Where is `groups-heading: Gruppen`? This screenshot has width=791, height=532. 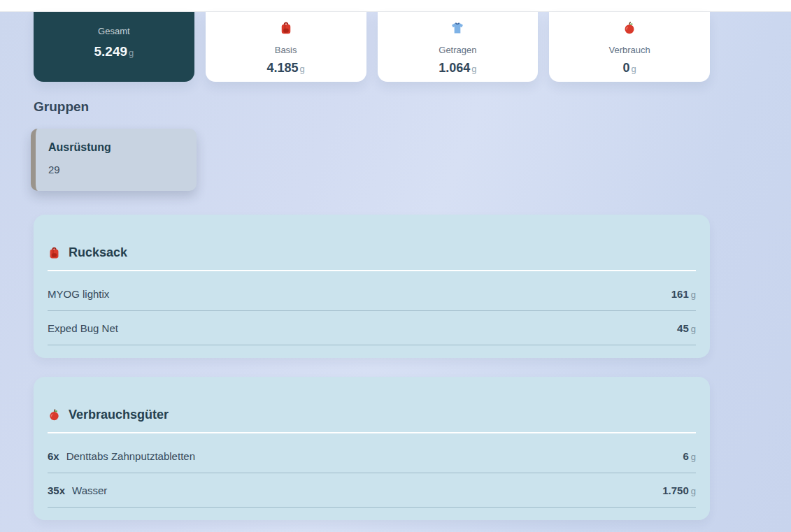 groups-heading: Gruppen is located at coordinates (372, 107).